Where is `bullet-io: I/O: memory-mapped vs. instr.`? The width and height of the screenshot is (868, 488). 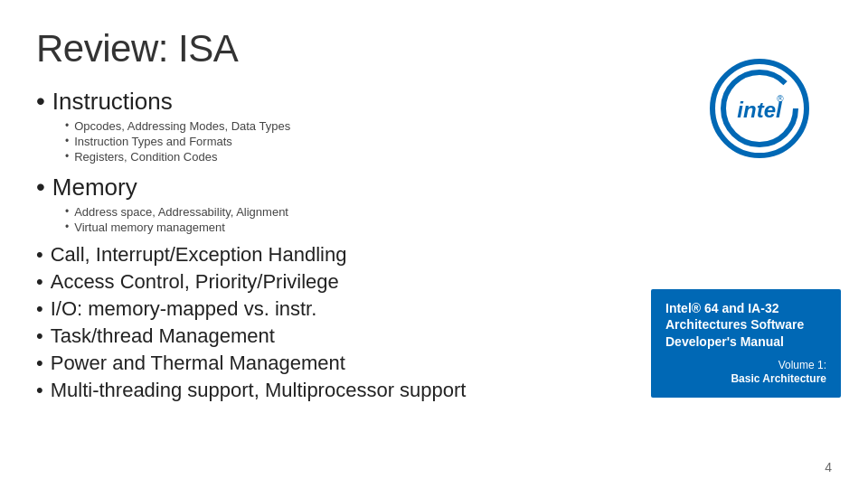 bullet-io: I/O: memory-mapped vs. instr. is located at coordinates (298, 309).